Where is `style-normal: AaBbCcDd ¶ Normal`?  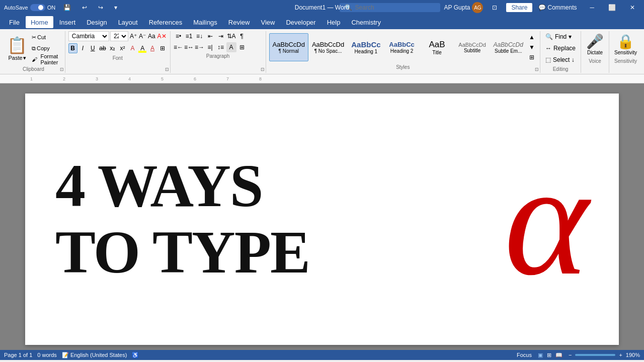
style-normal: AaBbCcDd ¶ Normal is located at coordinates (289, 47).